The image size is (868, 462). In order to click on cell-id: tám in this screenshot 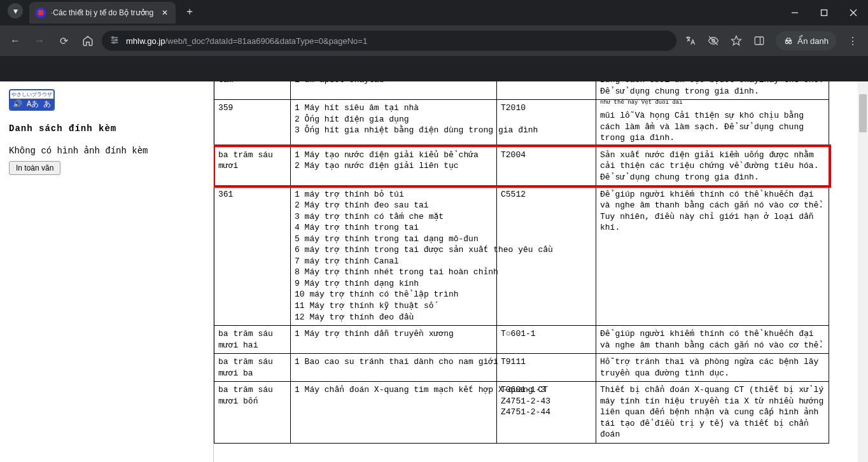, I will do `click(253, 90)`.